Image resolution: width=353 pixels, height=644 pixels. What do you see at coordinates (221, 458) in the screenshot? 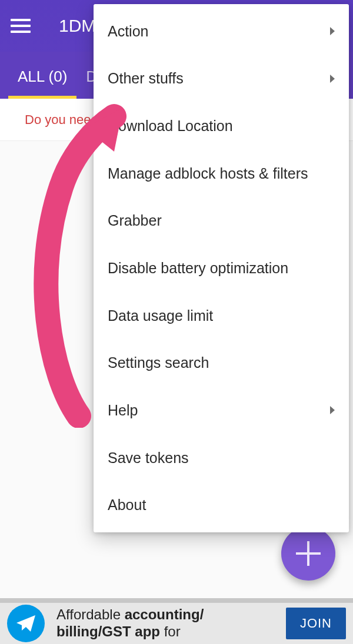
I see `menu-item-save-tokens: Save tokens` at bounding box center [221, 458].